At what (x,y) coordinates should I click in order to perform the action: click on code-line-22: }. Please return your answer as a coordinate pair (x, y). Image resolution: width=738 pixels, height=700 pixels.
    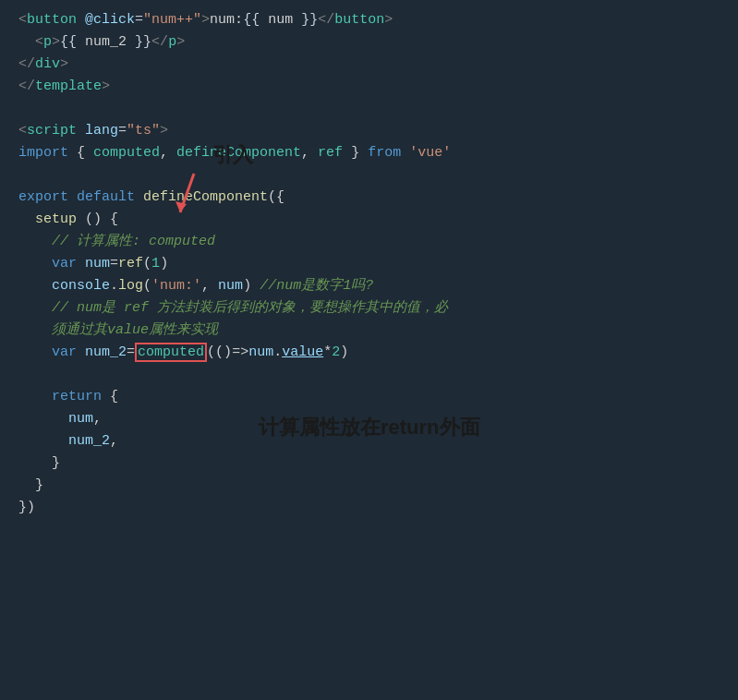
    Looking at the image, I should click on (369, 486).